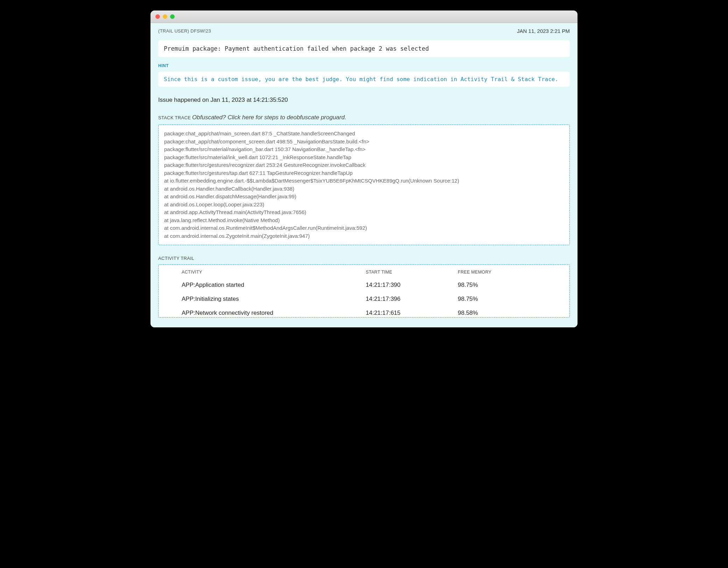 This screenshot has width=728, height=568. What do you see at coordinates (174, 118) in the screenshot?
I see `stack-trace-label: STACK TRACE` at bounding box center [174, 118].